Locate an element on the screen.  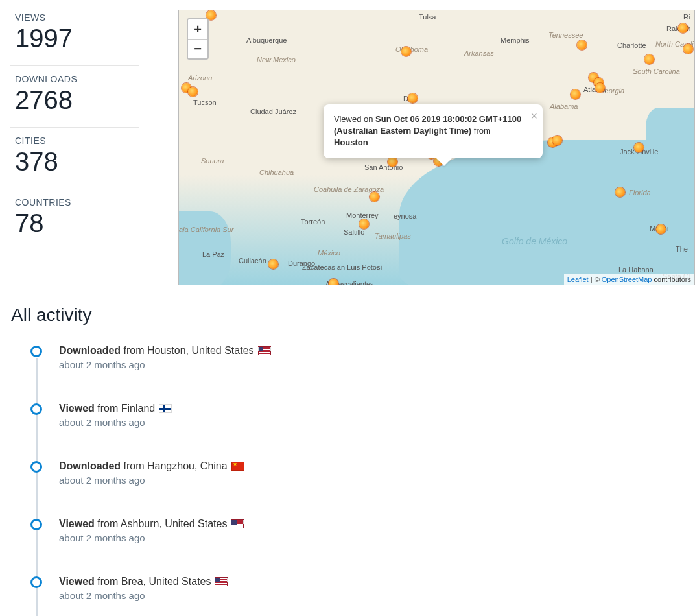
stats-panel: VIEWS 1997 DOWNLOADS 2768 CITIES 378 COU… is located at coordinates (75, 148).